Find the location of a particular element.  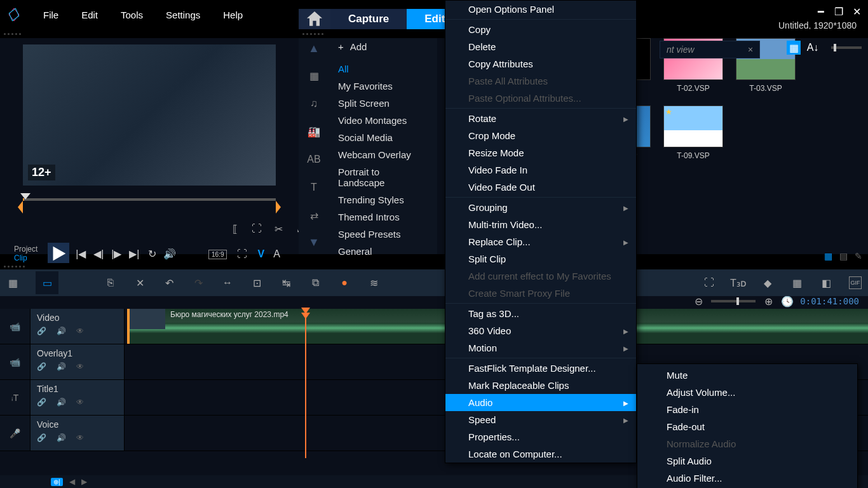

fit-project-icon: ⛶ is located at coordinates (709, 283).